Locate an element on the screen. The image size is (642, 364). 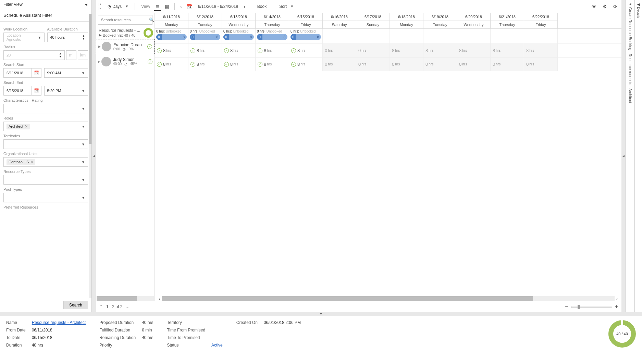
day-header: 6/19/2018Tuesday is located at coordinates (440, 21).